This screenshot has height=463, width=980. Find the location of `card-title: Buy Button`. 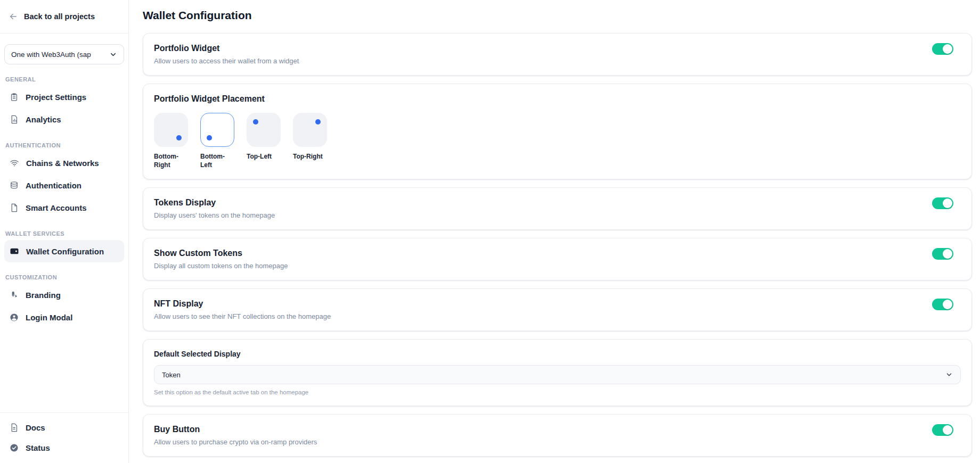

card-title: Buy Button is located at coordinates (235, 429).